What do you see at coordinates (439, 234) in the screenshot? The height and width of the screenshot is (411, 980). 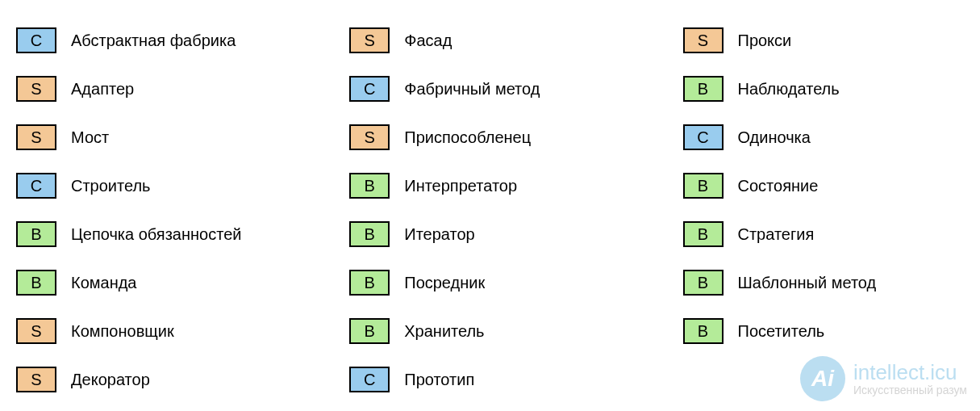 I see `pattern-label: Итератор` at bounding box center [439, 234].